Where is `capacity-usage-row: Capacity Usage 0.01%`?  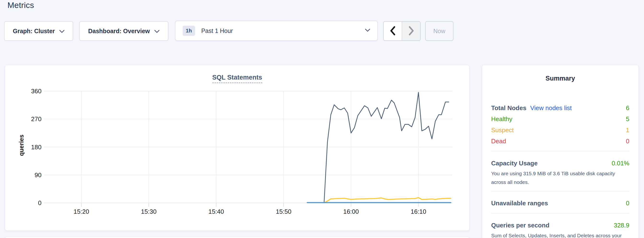
capacity-usage-row: Capacity Usage 0.01% is located at coordinates (560, 163).